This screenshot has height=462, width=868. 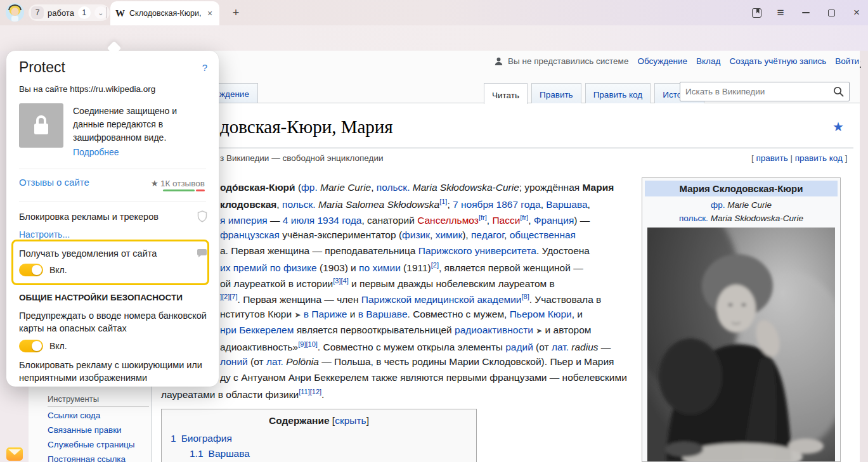 I want to click on toc-number: 1.1, so click(x=197, y=454).